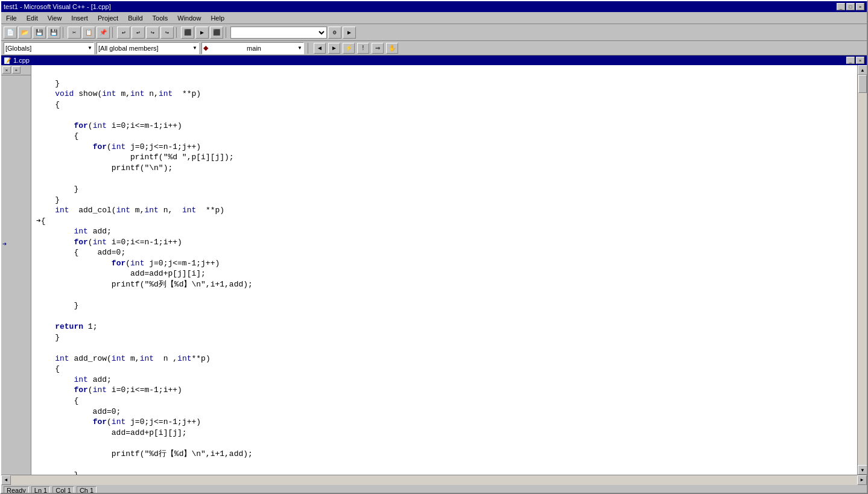 This screenshot has width=868, height=494. What do you see at coordinates (189, 18) in the screenshot?
I see `menu-window: Window` at bounding box center [189, 18].